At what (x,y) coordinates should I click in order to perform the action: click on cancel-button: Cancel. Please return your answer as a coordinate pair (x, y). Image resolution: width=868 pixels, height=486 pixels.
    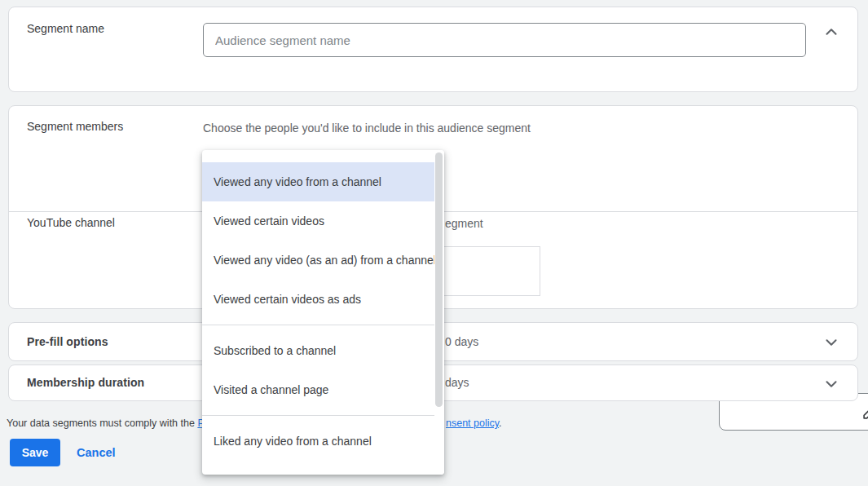
    Looking at the image, I should click on (96, 453).